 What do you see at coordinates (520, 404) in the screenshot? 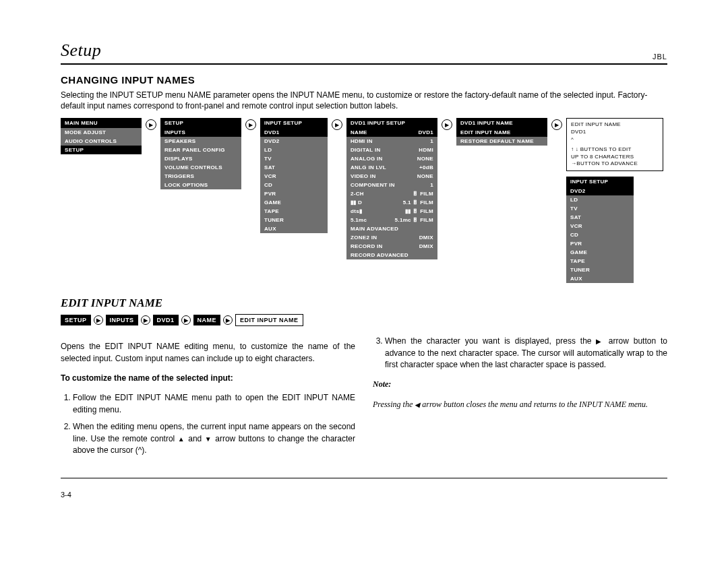
I see `note-body: Pressing the ◀ arrow button closes the m…` at bounding box center [520, 404].